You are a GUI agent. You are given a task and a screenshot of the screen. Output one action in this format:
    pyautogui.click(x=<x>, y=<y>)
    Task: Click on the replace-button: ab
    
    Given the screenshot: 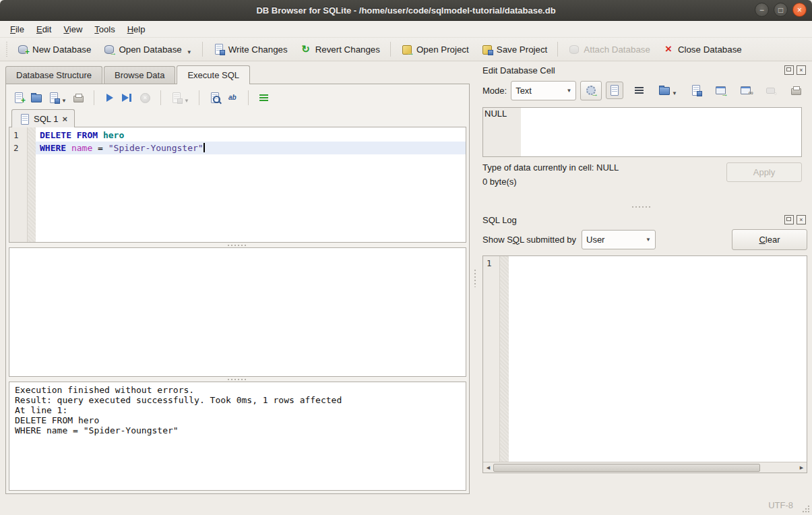 What is the action you would take?
    pyautogui.click(x=232, y=98)
    